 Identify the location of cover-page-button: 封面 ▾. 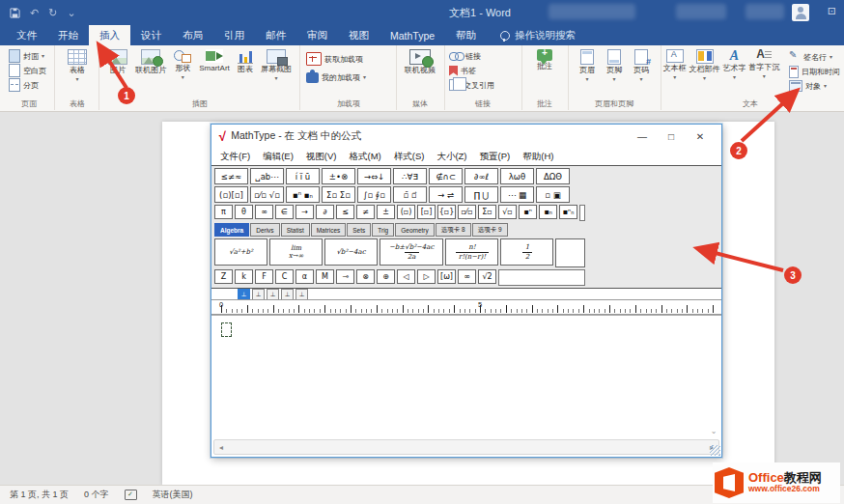
(31, 56).